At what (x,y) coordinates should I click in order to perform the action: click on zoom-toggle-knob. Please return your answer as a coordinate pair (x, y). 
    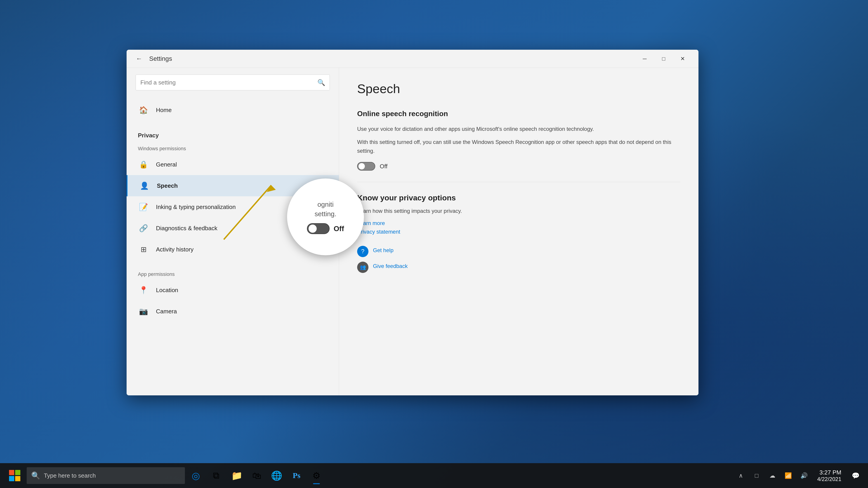
    Looking at the image, I should click on (313, 229).